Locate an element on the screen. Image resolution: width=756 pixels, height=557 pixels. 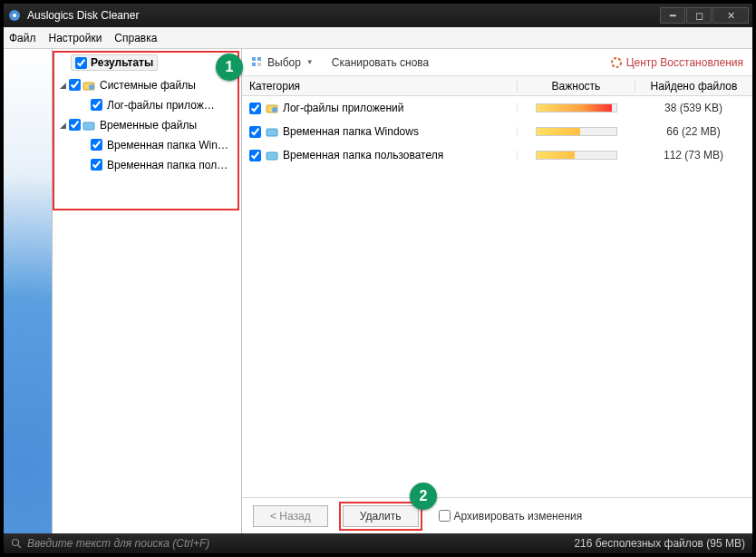
toolbar: Выбор ▼ Сканировать снова Центр Восстано… is located at coordinates (497, 63).